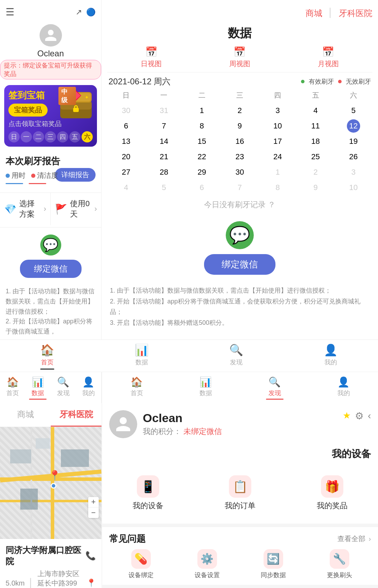 The width and height of the screenshot is (378, 588). I want to click on cal-day-w4-2: 29, so click(202, 172).